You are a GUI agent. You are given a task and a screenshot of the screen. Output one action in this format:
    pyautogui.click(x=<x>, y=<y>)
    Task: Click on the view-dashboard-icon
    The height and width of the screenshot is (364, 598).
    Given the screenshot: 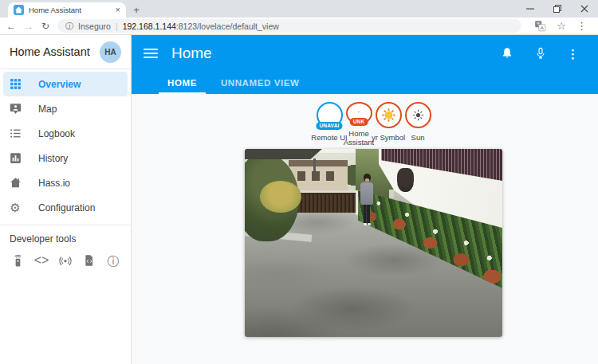 What is the action you would take?
    pyautogui.click(x=15, y=84)
    